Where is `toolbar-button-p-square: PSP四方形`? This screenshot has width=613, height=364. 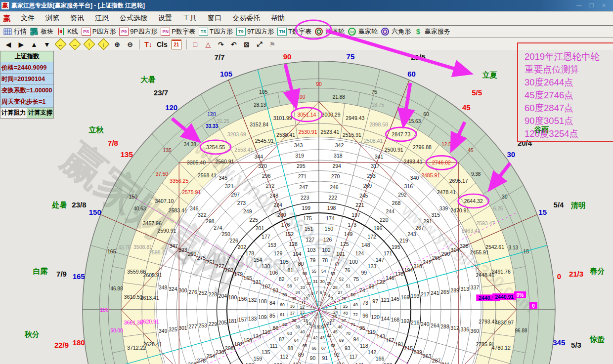
toolbar-button-p-square: PSP四方形 is located at coordinates (99, 32).